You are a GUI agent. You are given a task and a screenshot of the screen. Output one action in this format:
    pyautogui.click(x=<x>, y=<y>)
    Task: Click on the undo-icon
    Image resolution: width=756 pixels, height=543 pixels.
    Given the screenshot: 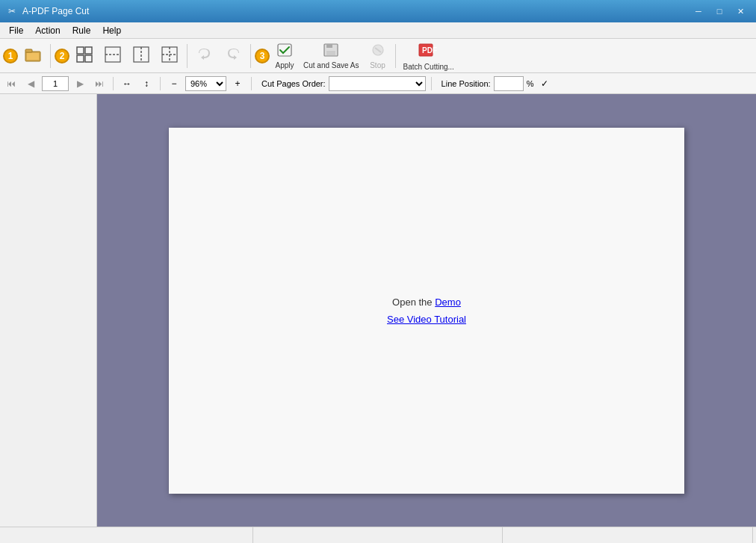 What is the action you would take?
    pyautogui.click(x=205, y=55)
    